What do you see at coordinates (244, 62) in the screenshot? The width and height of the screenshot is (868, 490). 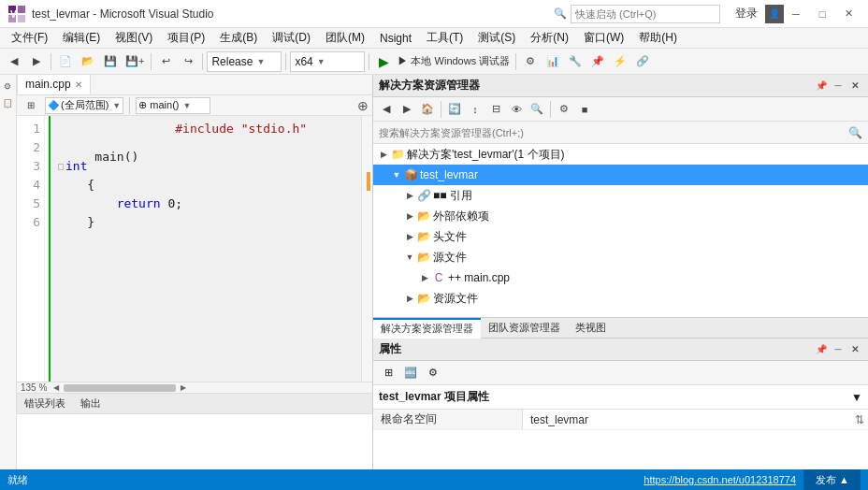 I see `configuration-dropdown: Release ▼` at bounding box center [244, 62].